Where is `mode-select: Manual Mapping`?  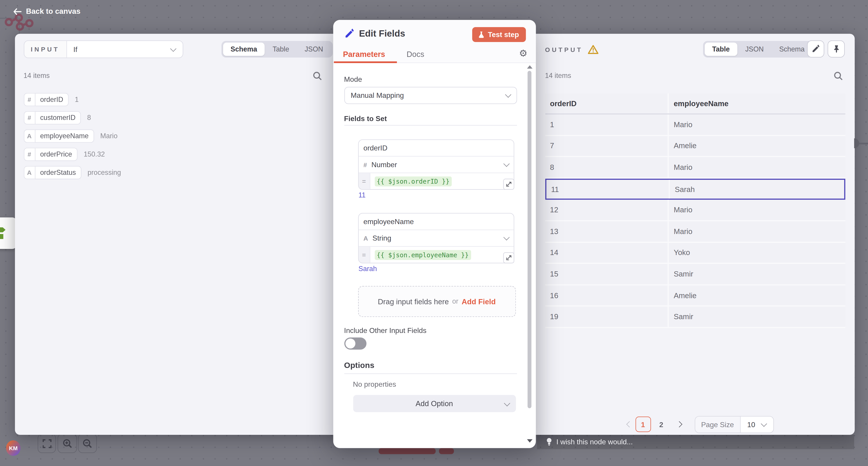 mode-select: Manual Mapping is located at coordinates (431, 96).